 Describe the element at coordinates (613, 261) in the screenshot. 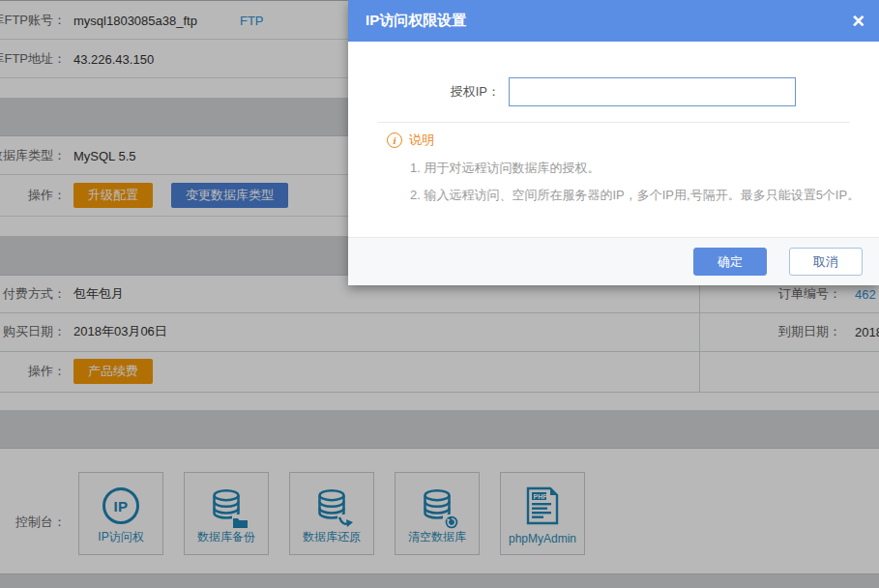

I see `dialog-footer: 确定 取消` at that location.